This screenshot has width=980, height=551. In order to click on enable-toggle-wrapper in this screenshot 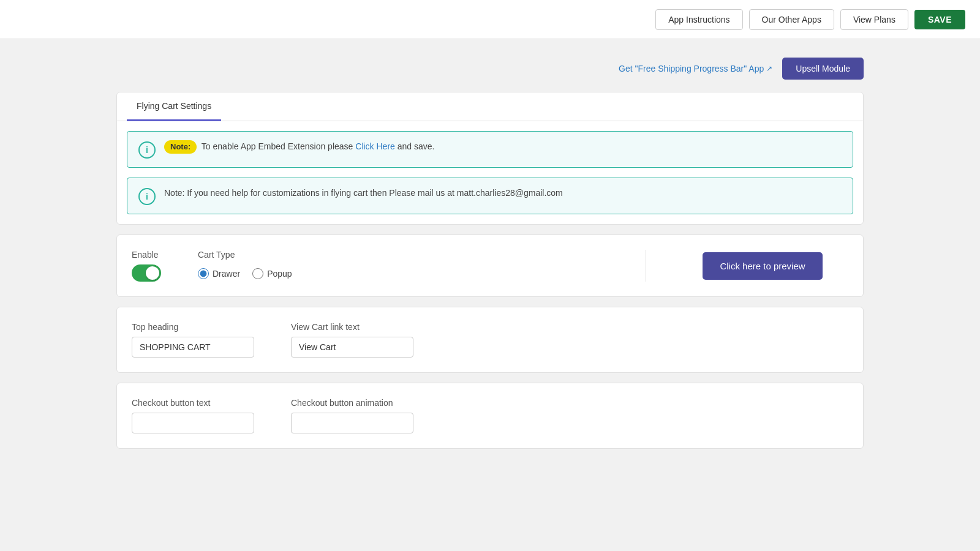, I will do `click(146, 273)`.